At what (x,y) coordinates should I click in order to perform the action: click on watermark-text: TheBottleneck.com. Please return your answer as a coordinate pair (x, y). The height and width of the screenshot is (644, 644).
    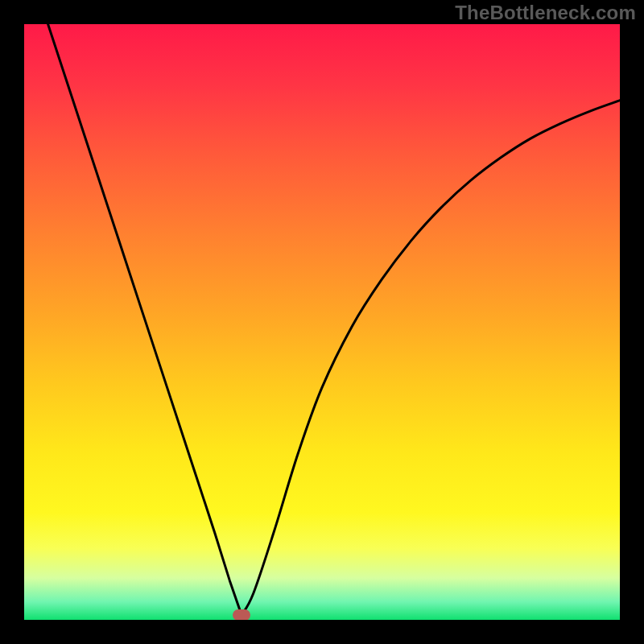
    Looking at the image, I should click on (546, 13).